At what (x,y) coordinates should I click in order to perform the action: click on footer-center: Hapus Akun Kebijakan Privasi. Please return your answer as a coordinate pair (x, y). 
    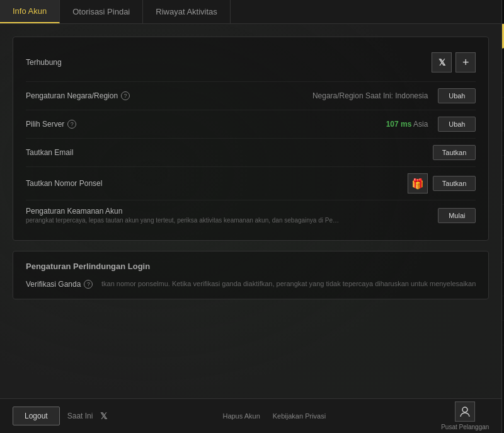
    Looking at the image, I should click on (274, 416).